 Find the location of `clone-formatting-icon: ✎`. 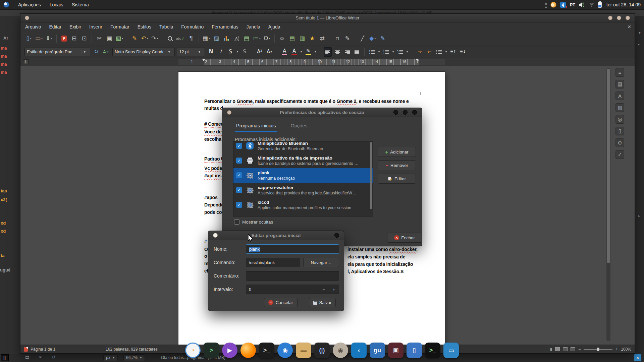

clone-formatting-icon: ✎ is located at coordinates (135, 39).